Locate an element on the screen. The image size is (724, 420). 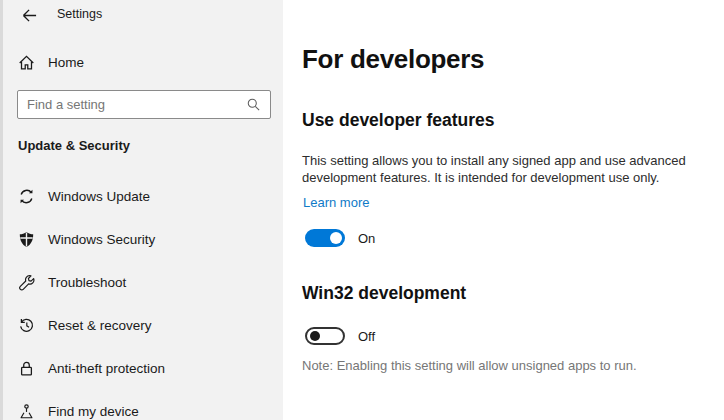
sidebar-item-label: Troubleshoot is located at coordinates (87, 282).